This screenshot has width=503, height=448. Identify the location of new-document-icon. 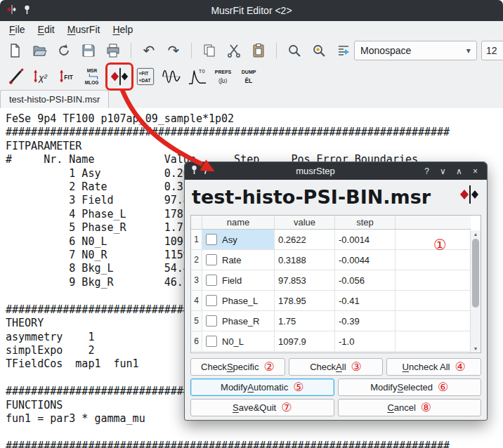
(15, 51).